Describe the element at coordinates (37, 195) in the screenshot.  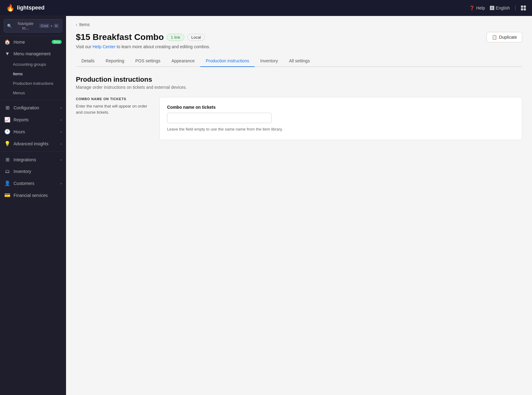
I see `financial-services-label: Financial services` at that location.